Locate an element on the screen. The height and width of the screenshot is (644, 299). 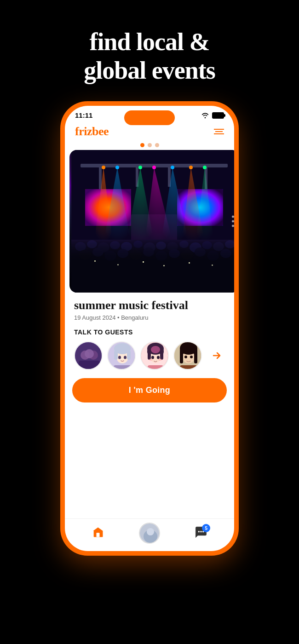
event-title: summer music festival is located at coordinates (150, 305).